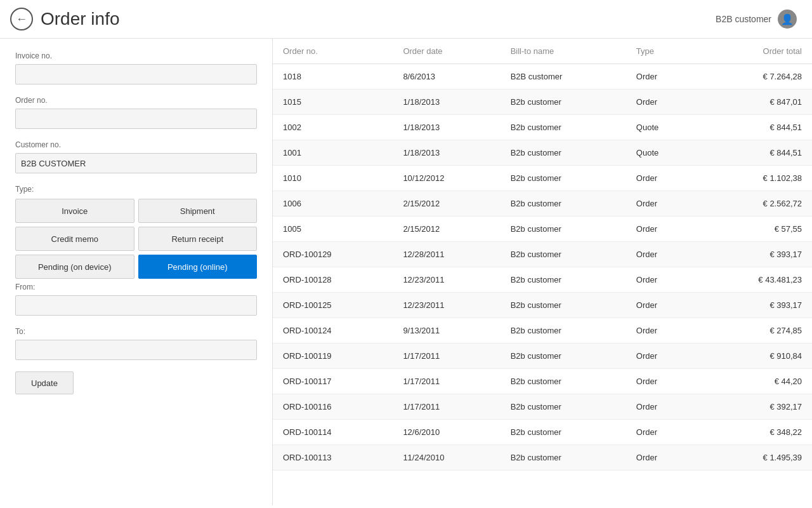 The image size is (812, 508). Describe the element at coordinates (136, 287) in the screenshot. I see `from-label: From:` at that location.